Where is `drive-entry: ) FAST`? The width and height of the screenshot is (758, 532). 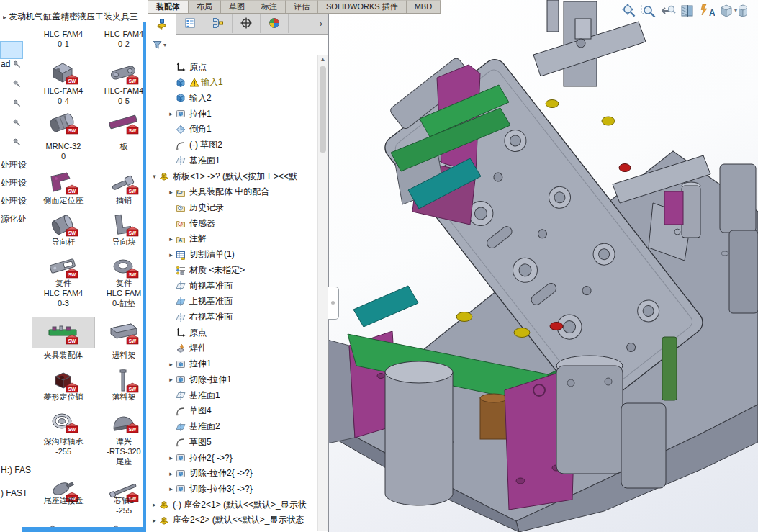
drive-entry: ) FAST is located at coordinates (14, 493).